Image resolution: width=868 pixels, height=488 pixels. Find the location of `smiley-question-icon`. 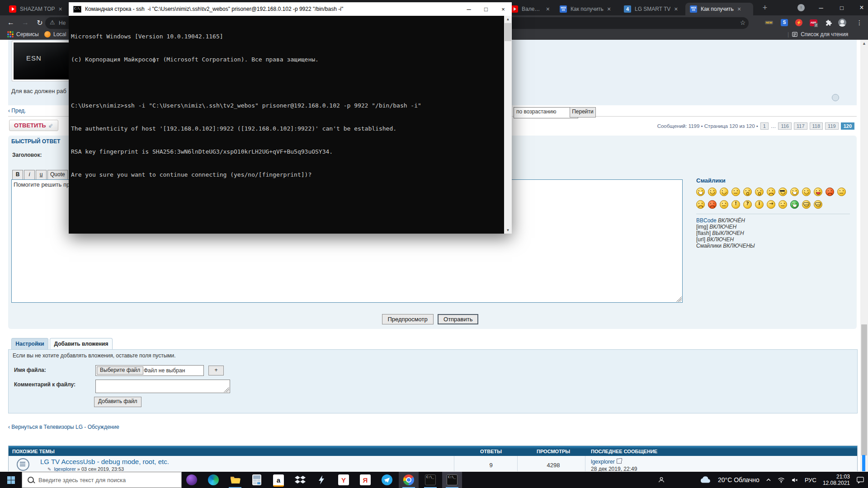

smiley-question-icon is located at coordinates (748, 204).